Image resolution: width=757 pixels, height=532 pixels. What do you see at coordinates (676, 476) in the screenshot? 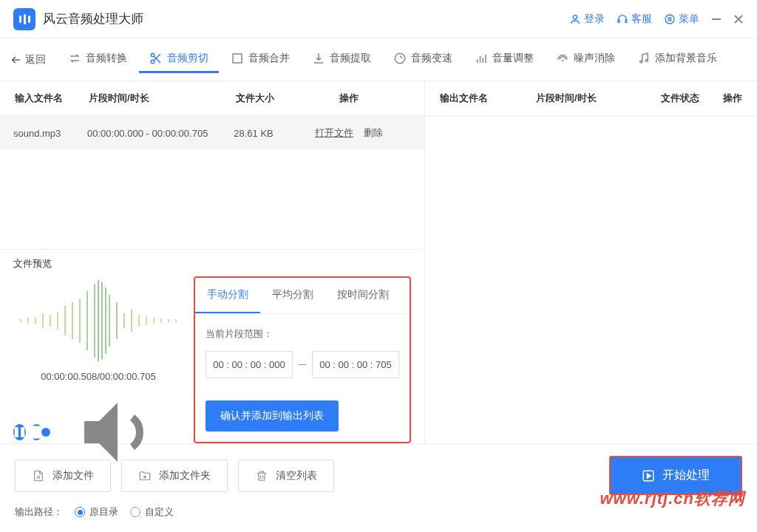
I see `start-process-button: 开始处理` at bounding box center [676, 476].